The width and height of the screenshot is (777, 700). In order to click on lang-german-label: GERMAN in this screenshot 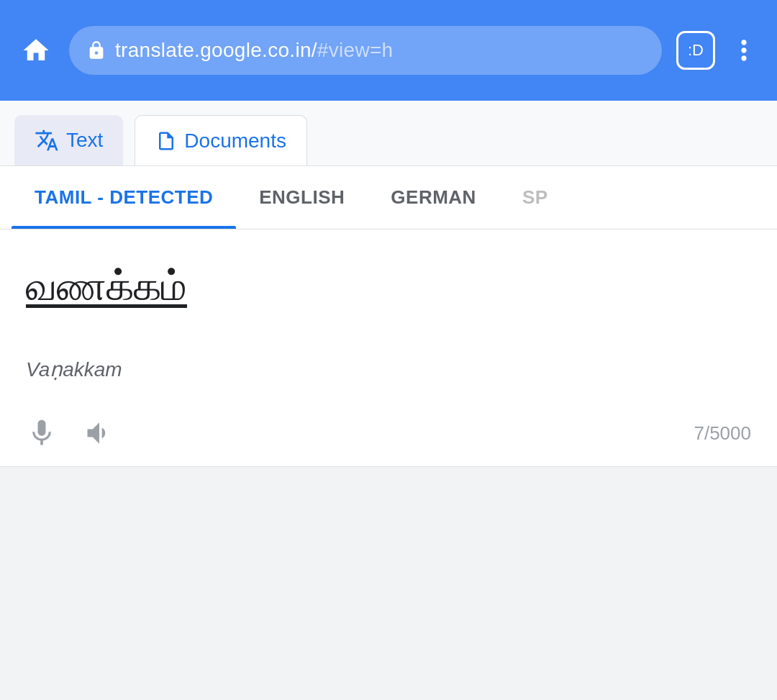, I will do `click(433, 197)`.